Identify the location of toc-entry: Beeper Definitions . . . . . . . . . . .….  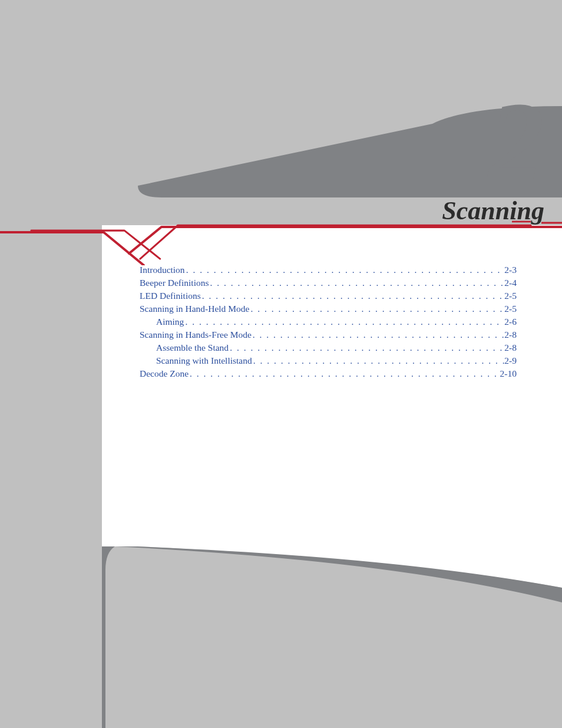
(328, 283).